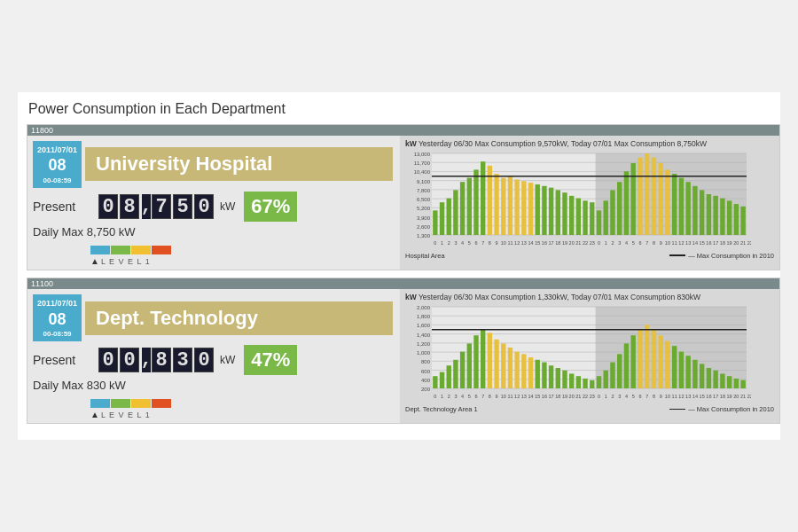  What do you see at coordinates (590, 354) in the screenshot?
I see `chart-area: 2,0001,8001,6001,4001,2001,0008006004002…` at bounding box center [590, 354].